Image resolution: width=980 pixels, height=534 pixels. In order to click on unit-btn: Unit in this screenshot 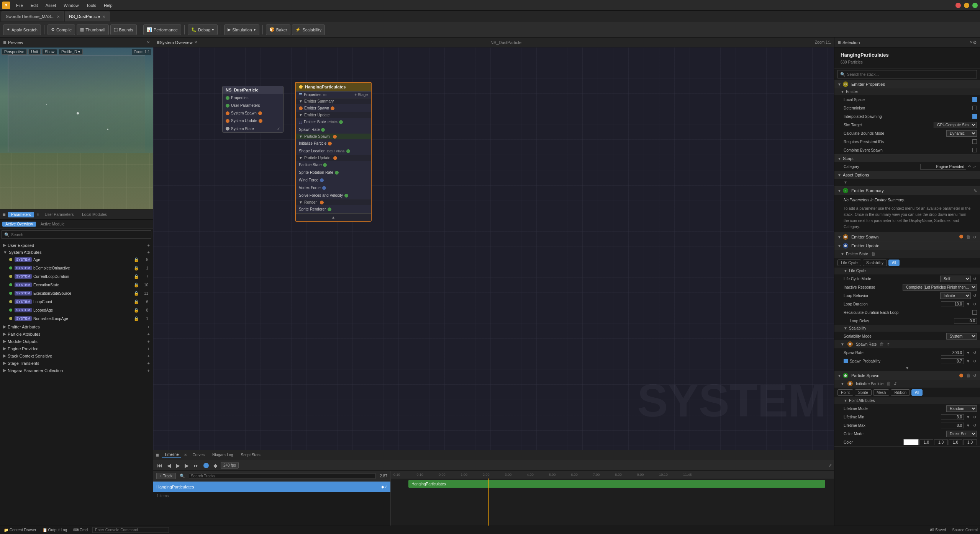, I will do `click(34, 52)`.